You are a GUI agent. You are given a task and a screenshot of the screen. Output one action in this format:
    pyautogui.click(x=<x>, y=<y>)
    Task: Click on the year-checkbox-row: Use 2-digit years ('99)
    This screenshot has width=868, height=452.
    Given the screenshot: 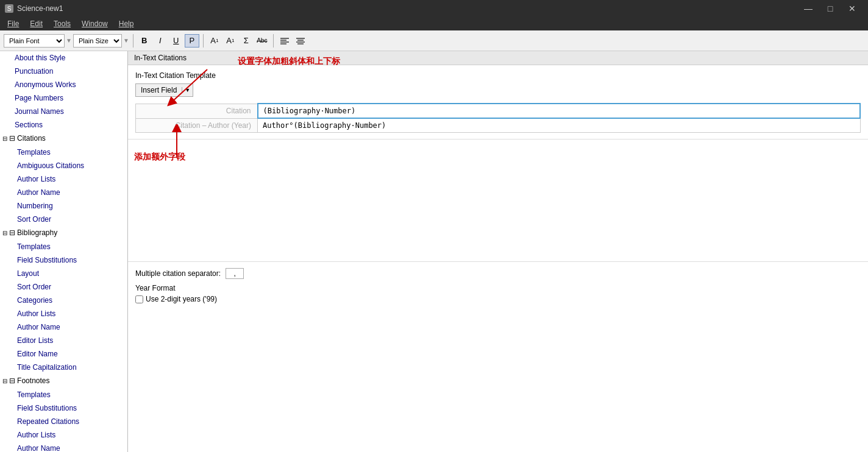 What is the action you would take?
    pyautogui.click(x=498, y=299)
    